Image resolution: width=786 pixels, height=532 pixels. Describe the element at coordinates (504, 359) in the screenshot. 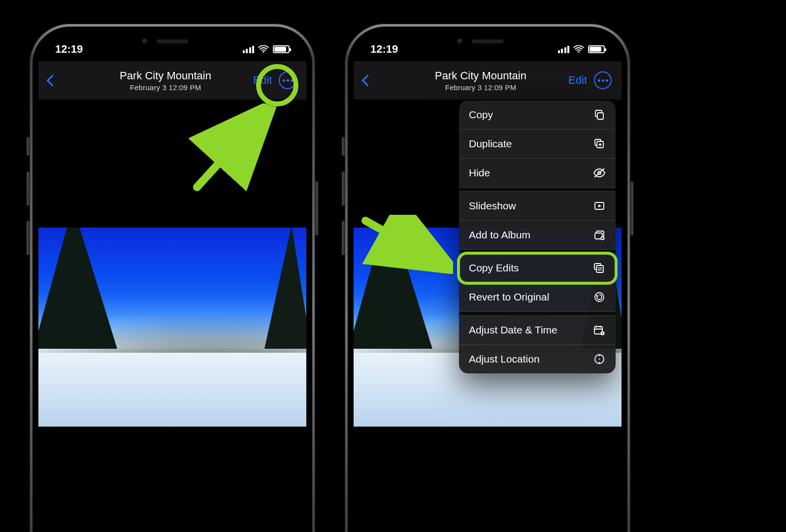

I see `menu-item-label: Adjust Location` at that location.